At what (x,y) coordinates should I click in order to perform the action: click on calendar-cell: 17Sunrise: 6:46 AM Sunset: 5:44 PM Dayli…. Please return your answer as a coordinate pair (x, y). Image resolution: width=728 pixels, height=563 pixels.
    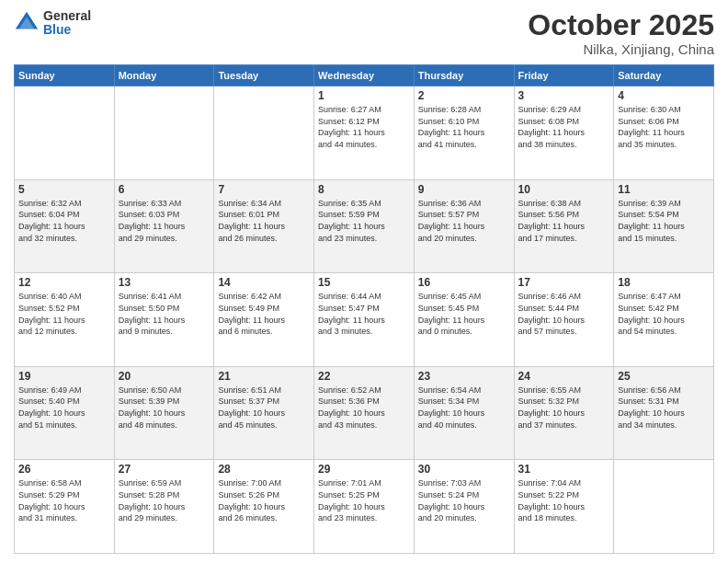
    Looking at the image, I should click on (564, 320).